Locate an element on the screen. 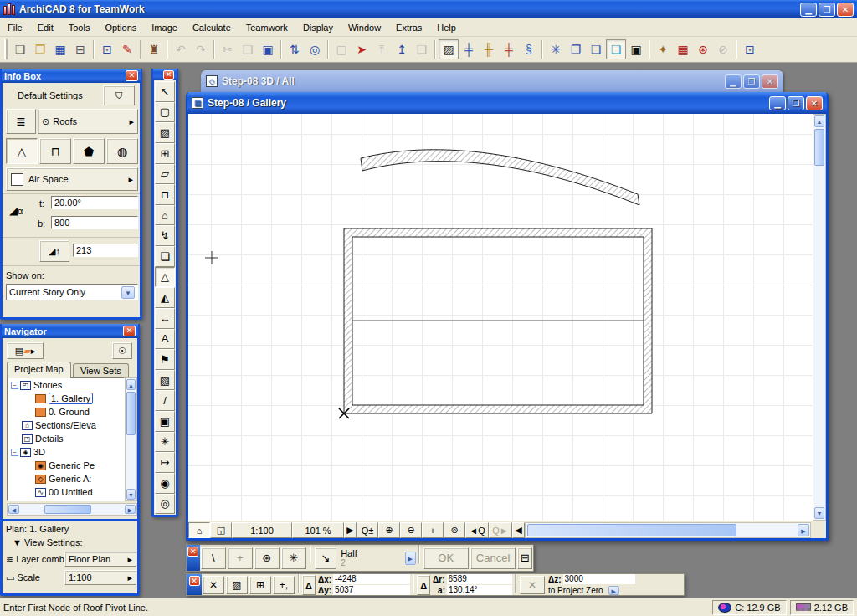  redo-icon: ↷ is located at coordinates (201, 49).